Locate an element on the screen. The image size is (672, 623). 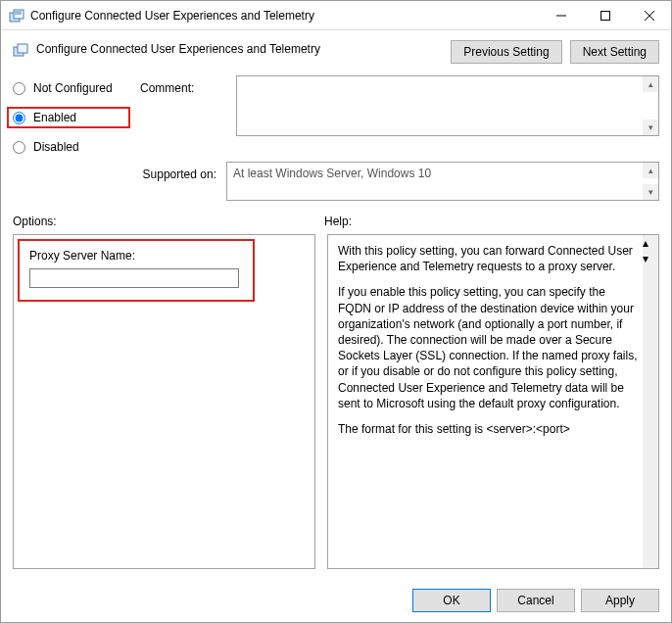
next-setting-button: Next Setting is located at coordinates (615, 52).